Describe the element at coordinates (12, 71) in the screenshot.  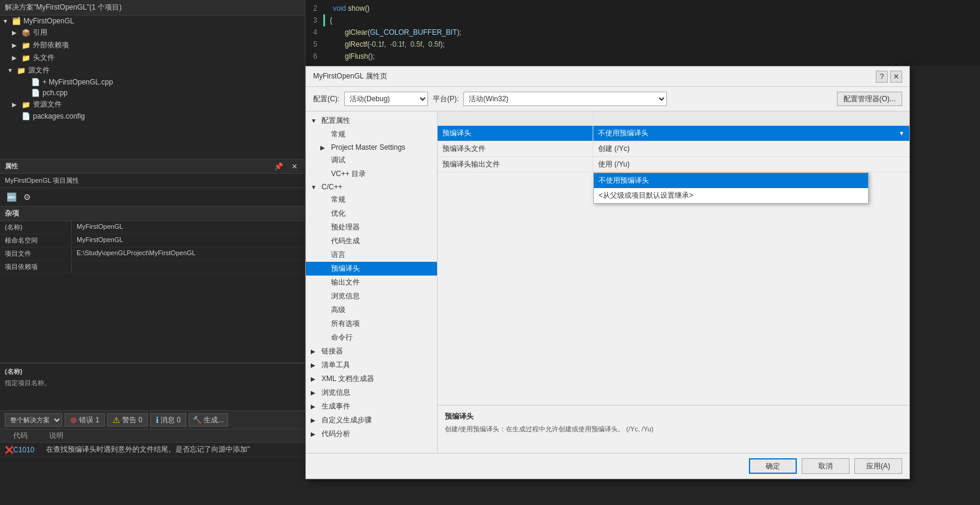
I see `sources-arrow: ▼` at that location.